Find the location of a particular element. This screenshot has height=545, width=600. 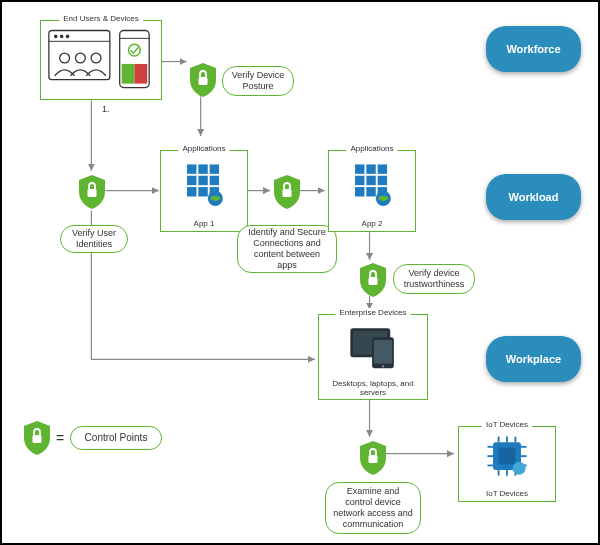

pill-workforce: Workforce is located at coordinates (534, 49).